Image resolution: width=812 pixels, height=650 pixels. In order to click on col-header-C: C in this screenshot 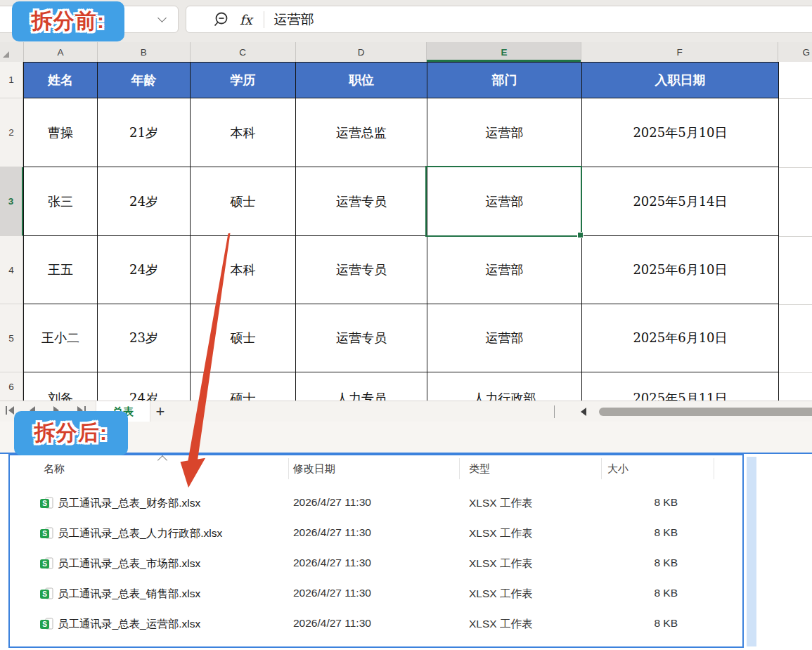, I will do `click(243, 52)`.